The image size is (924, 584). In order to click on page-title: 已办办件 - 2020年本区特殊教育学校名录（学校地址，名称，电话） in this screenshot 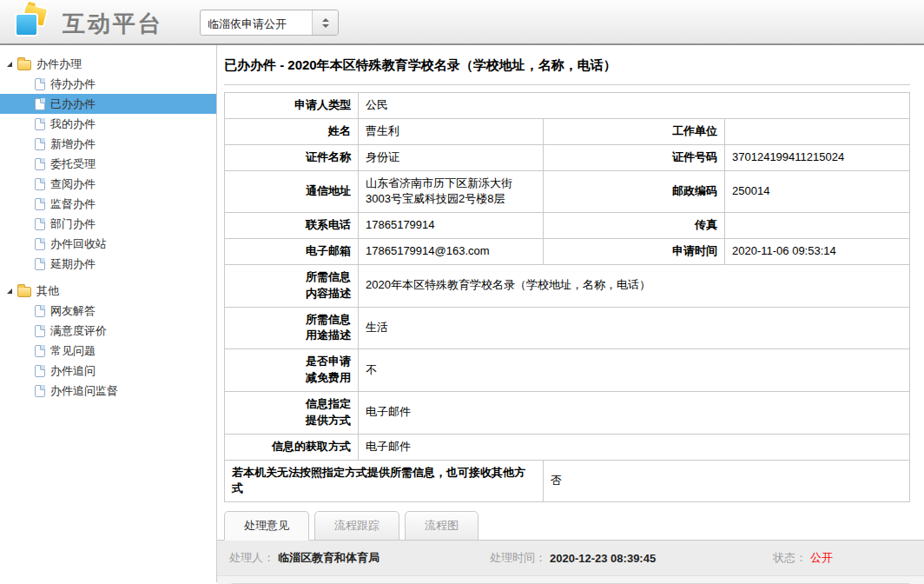, I will do `click(567, 66)`.